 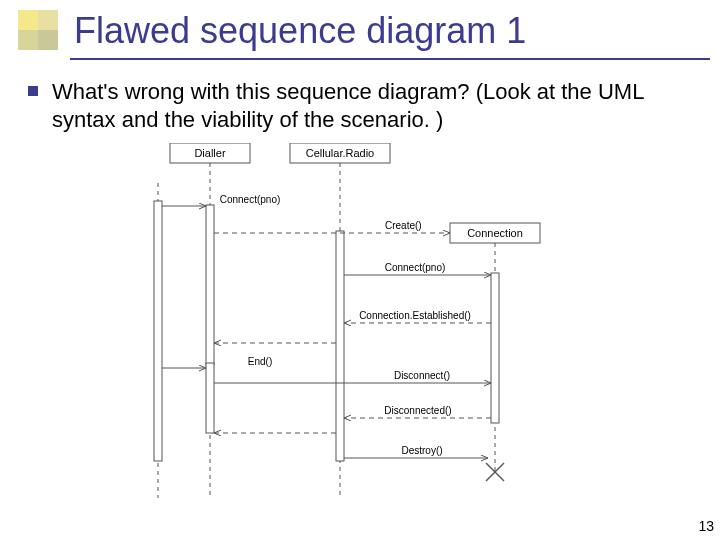 I want to click on msg-end-label: End(), so click(x=260, y=362).